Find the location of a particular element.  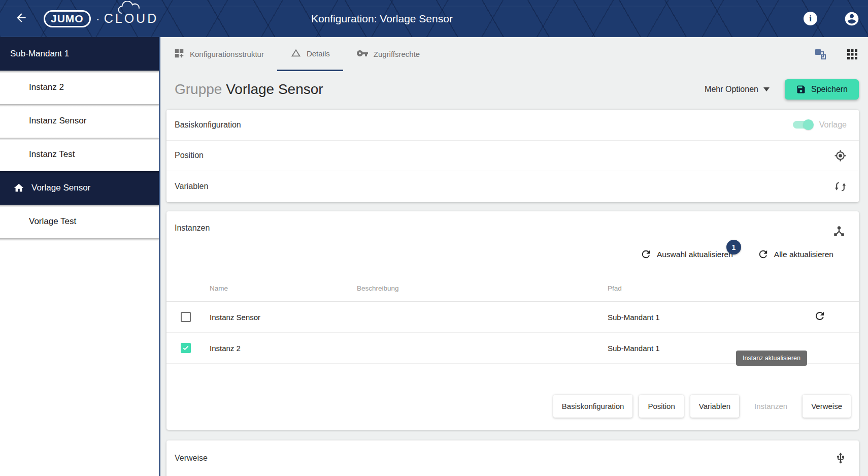

home-icon is located at coordinates (19, 188).